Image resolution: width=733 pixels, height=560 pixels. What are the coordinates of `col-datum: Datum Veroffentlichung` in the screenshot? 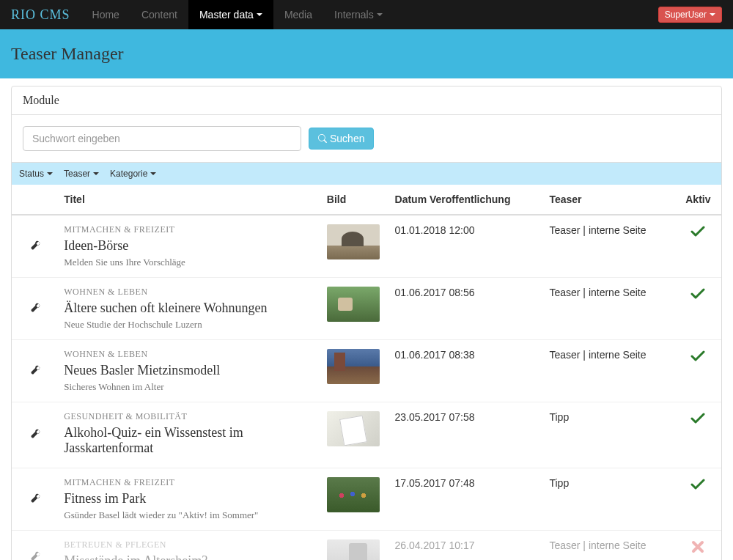 It's located at (466, 199).